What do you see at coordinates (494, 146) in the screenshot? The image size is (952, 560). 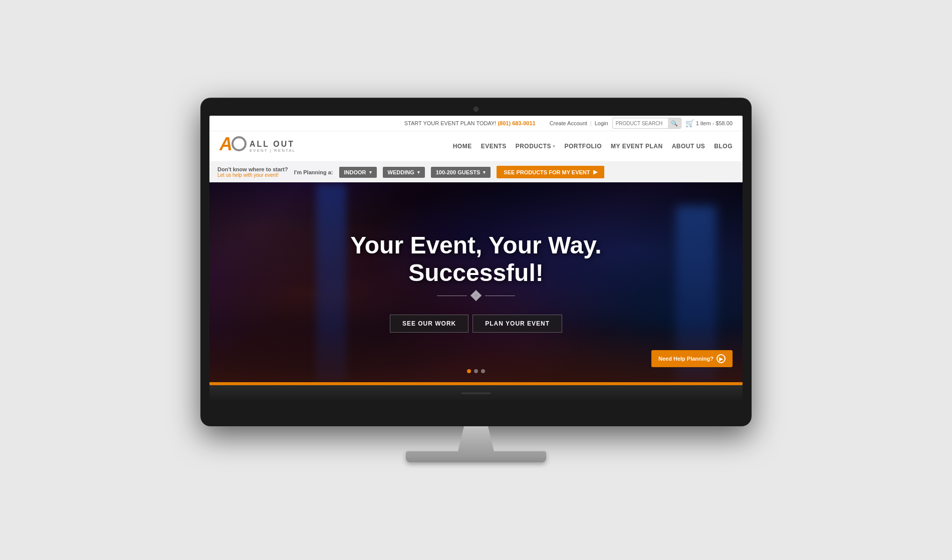 I see `nav-events: EVENTS` at bounding box center [494, 146].